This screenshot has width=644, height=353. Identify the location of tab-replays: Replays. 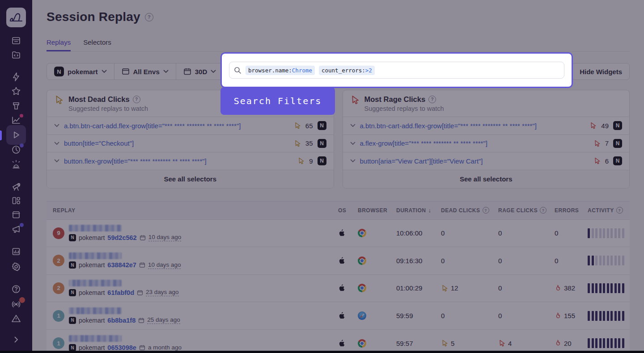
(59, 45).